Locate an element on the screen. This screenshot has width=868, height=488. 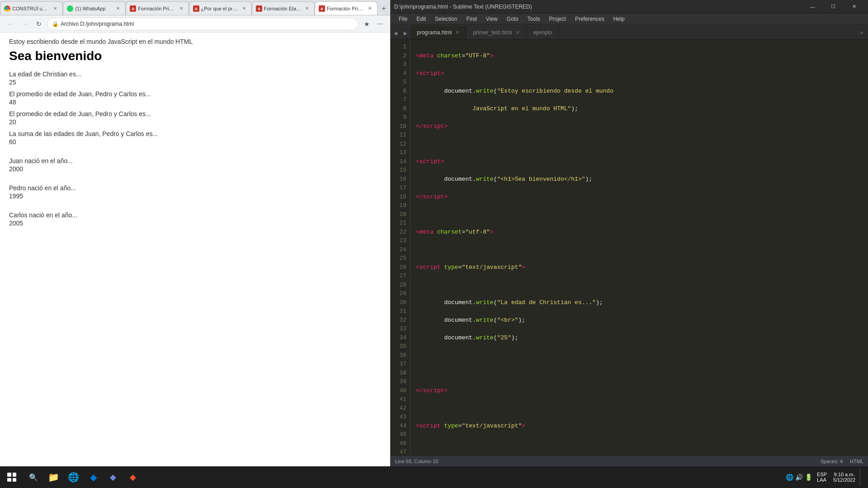
line-label-6: Carlos nació en el año... is located at coordinates (195, 215).